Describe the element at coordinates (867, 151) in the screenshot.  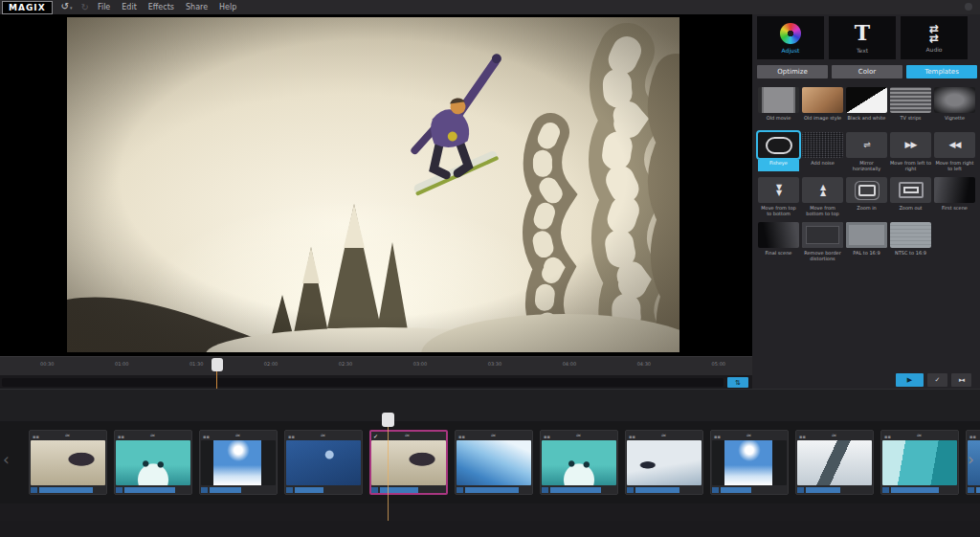
I see `template-mirror-horizontally: ⇌ Mirror horizontally` at that location.